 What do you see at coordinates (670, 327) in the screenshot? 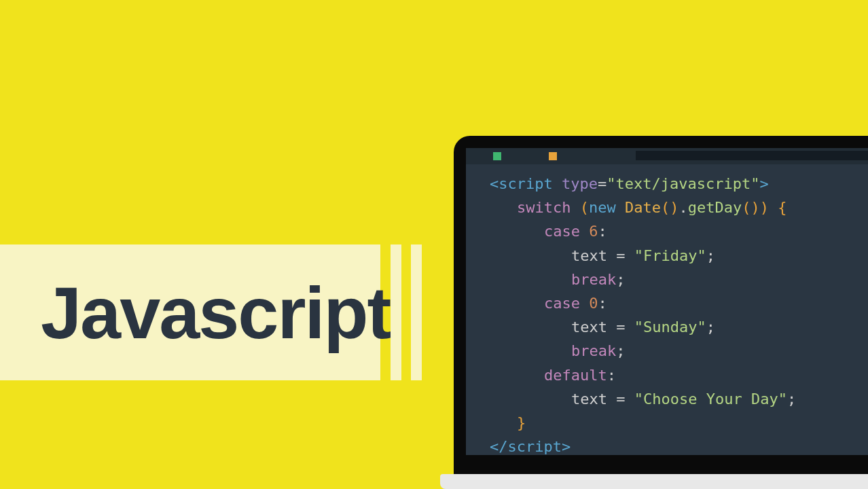
I see `code-token: "Sunday"` at bounding box center [670, 327].